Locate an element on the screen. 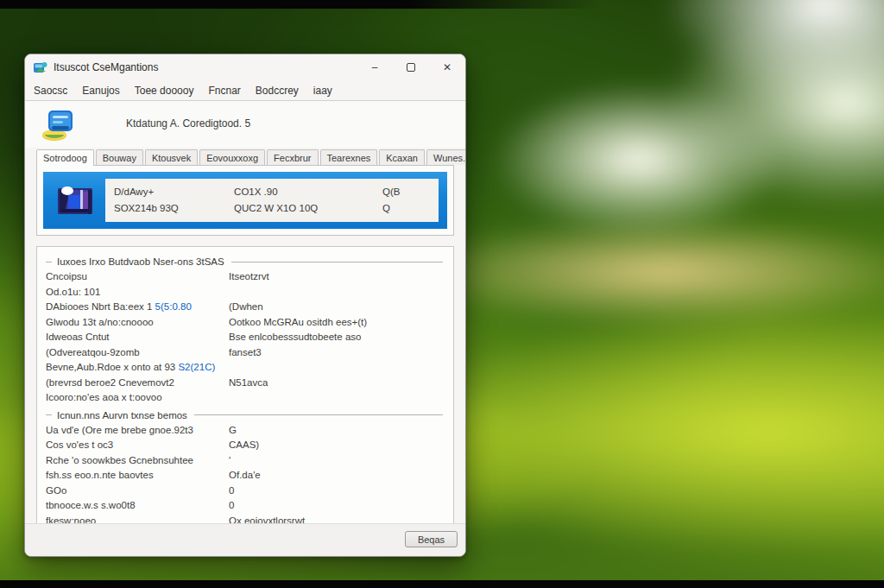  detail-row: (brevrsd beroe2 Cnevemovt2 N51avca is located at coordinates (244, 383).